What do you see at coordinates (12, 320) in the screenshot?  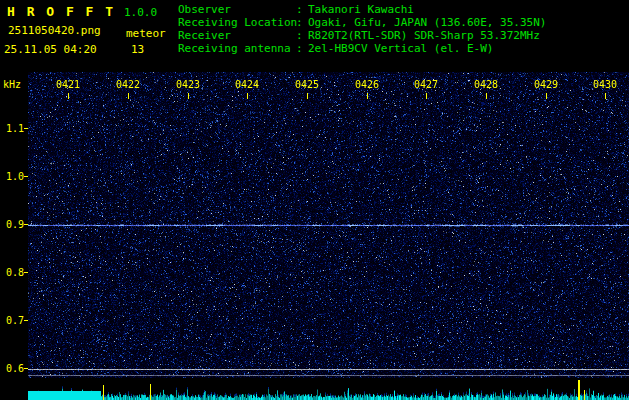 I see `freq-tick-label: 0.7` at bounding box center [12, 320].